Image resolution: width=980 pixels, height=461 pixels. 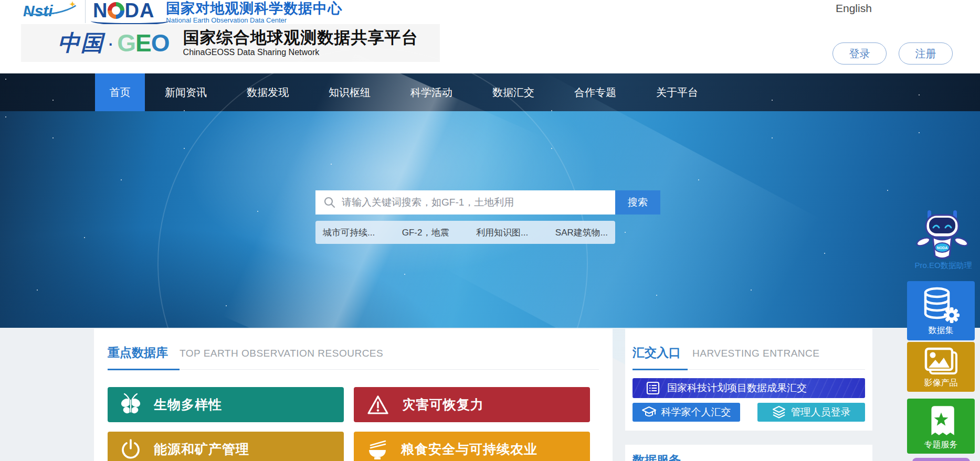 What do you see at coordinates (488, 202) in the screenshot?
I see `search-bar: 搜索` at bounding box center [488, 202].